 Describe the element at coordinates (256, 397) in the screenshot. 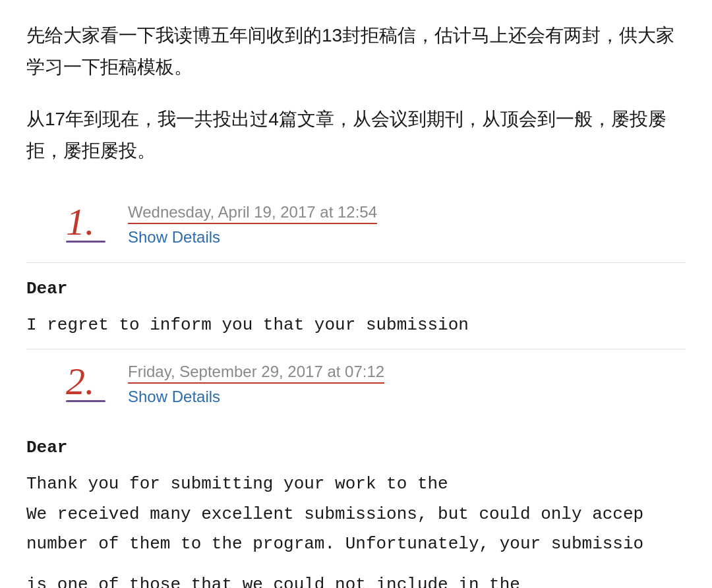

I see `show-details-link-2: Show Details` at that location.